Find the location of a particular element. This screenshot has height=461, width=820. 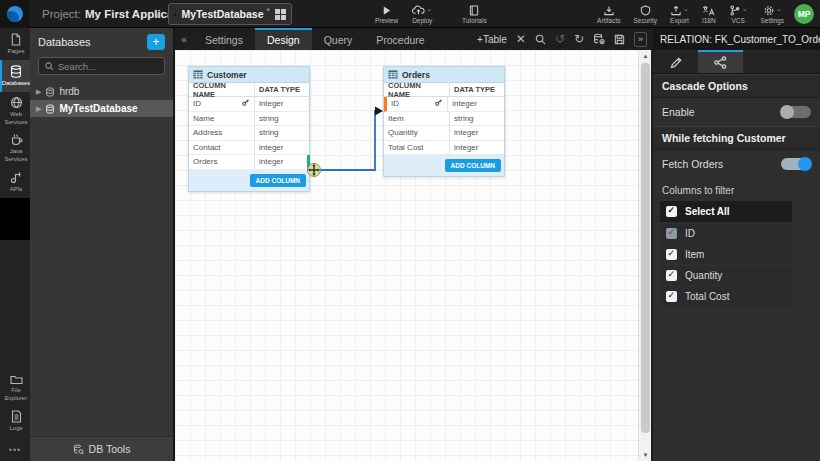

table-row: Name string is located at coordinates (249, 120).